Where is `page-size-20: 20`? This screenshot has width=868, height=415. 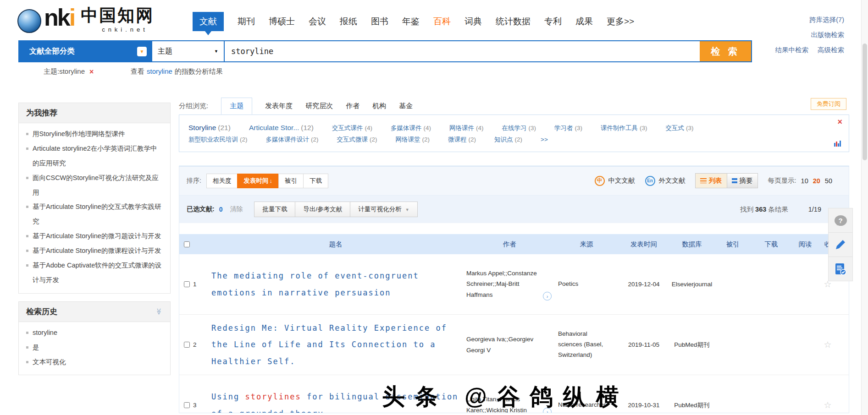 page-size-20: 20 is located at coordinates (817, 181).